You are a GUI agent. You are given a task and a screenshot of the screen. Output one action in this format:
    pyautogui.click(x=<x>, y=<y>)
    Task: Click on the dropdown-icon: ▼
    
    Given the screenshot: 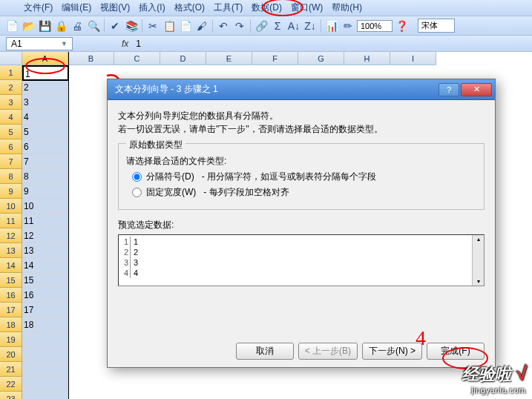 What is the action you would take?
    pyautogui.click(x=64, y=44)
    